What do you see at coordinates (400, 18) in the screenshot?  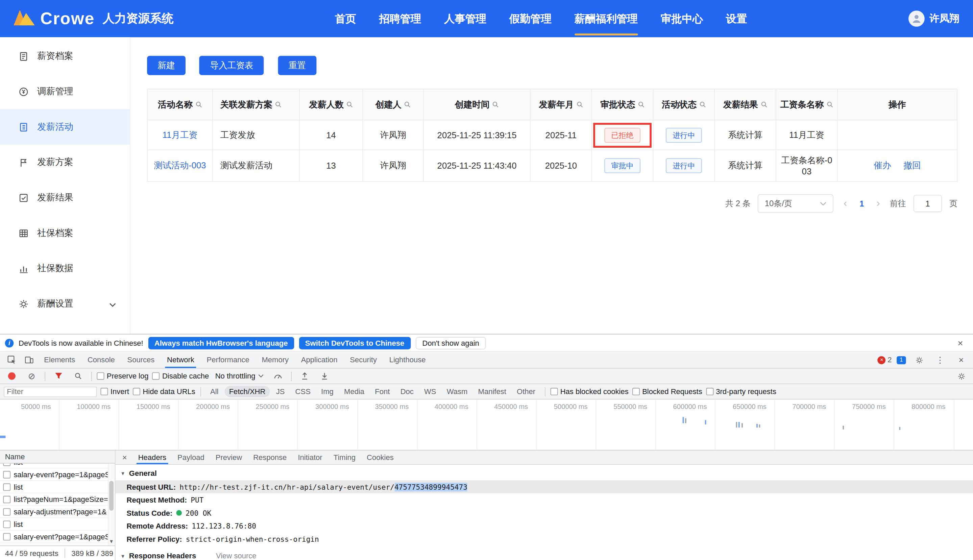 I see `nav-item-recruit: 招聘管理` at bounding box center [400, 18].